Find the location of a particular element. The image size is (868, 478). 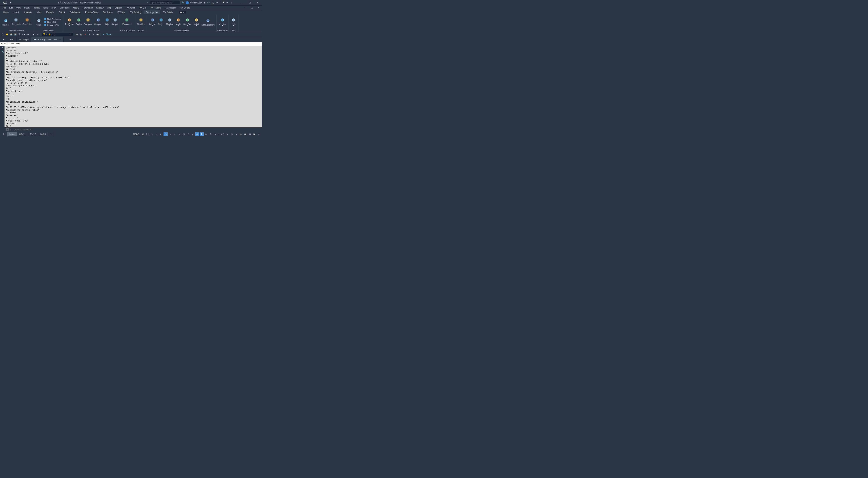

isolate-icon: ◨ is located at coordinates (245, 134).